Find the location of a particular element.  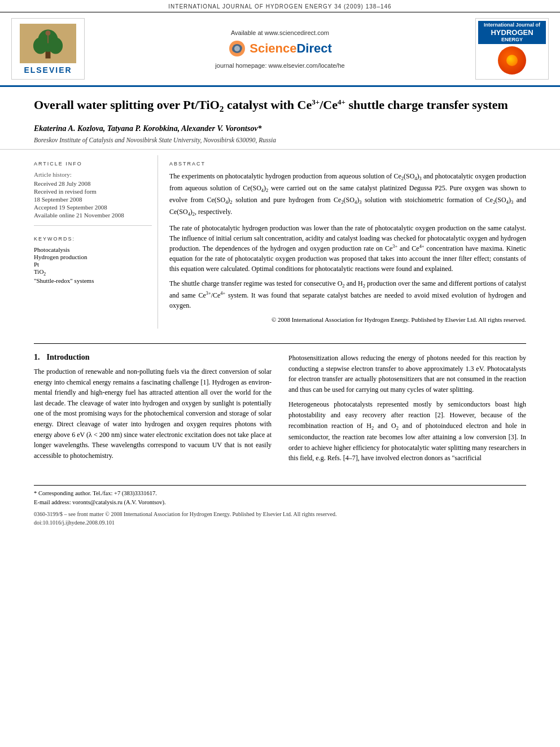

direct-text: Direct is located at coordinates (314, 49).